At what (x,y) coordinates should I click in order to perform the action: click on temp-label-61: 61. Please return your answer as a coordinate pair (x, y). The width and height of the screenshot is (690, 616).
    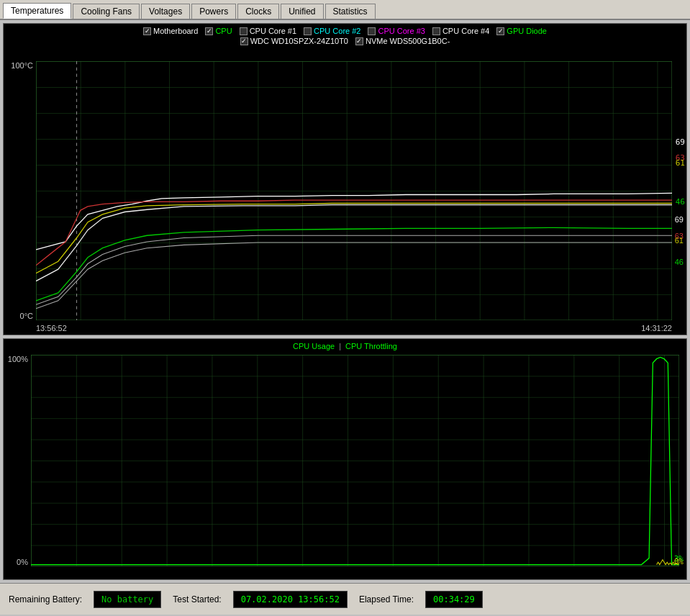
    Looking at the image, I should click on (681, 163).